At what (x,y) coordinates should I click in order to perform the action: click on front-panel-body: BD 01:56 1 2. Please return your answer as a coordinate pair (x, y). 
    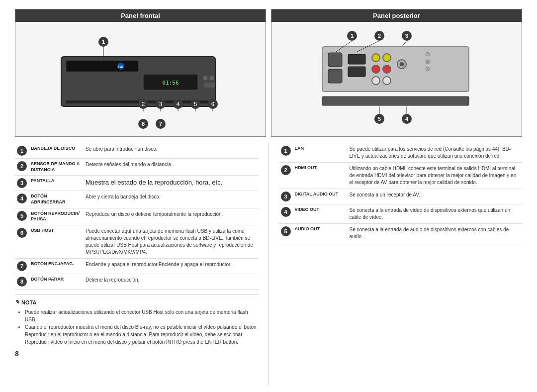
    Looking at the image, I should click on (140, 79).